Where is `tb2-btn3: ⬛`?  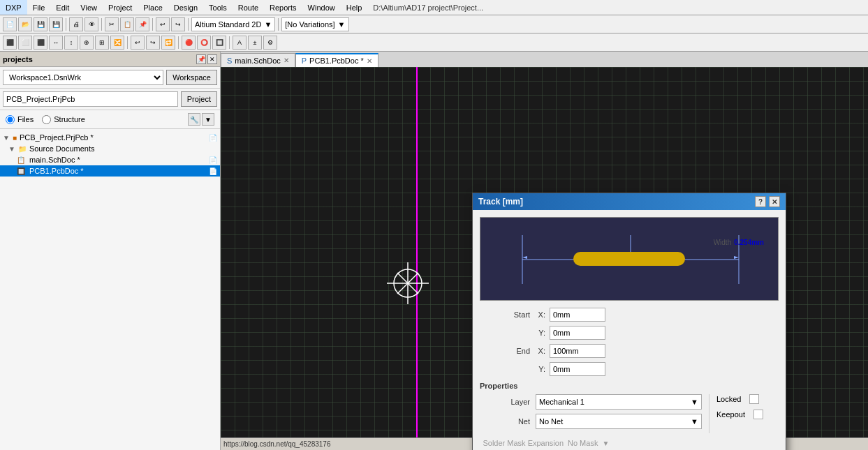 tb2-btn3: ⬛ is located at coordinates (41, 43).